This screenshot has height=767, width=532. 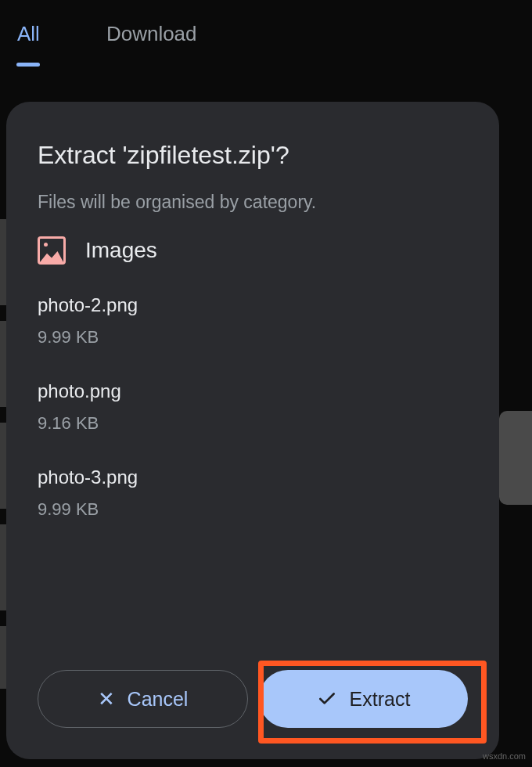 What do you see at coordinates (327, 699) in the screenshot?
I see `check-icon` at bounding box center [327, 699].